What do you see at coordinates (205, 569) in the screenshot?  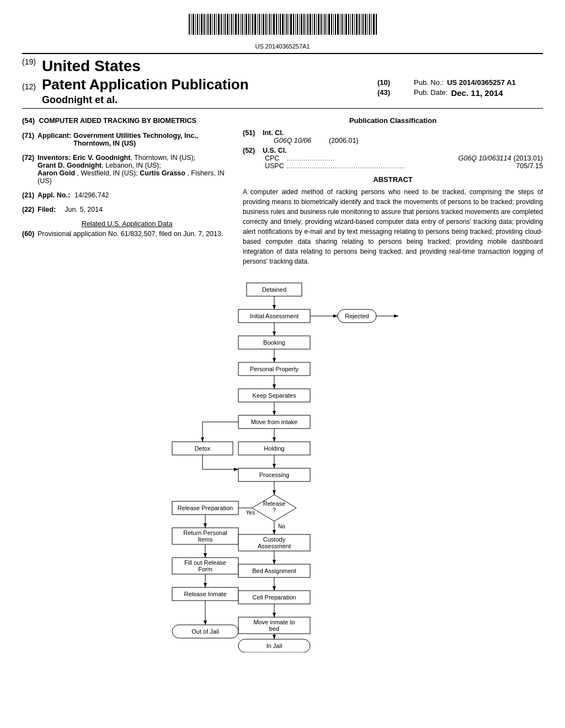 I see `fill-release-form-label2: Form` at bounding box center [205, 569].